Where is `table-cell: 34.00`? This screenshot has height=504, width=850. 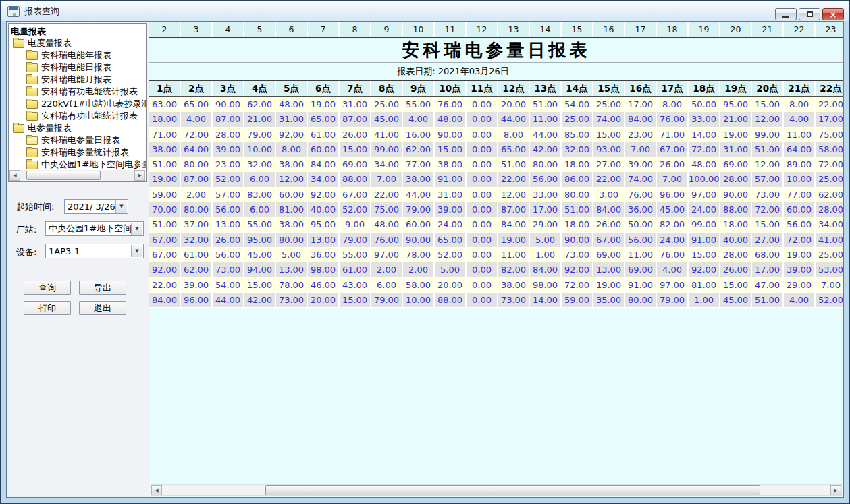
table-cell: 34.00 is located at coordinates (388, 165).